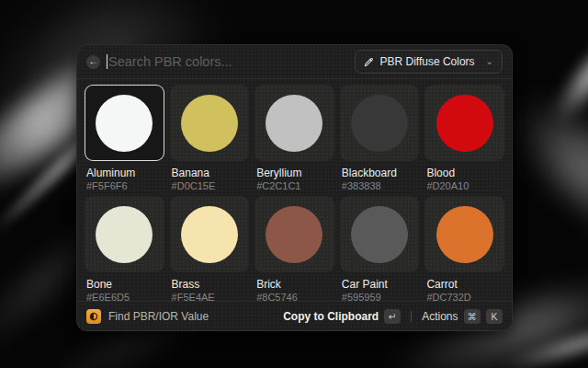 The height and width of the screenshot is (368, 588). I want to click on color-hex: #D20A10, so click(465, 186).